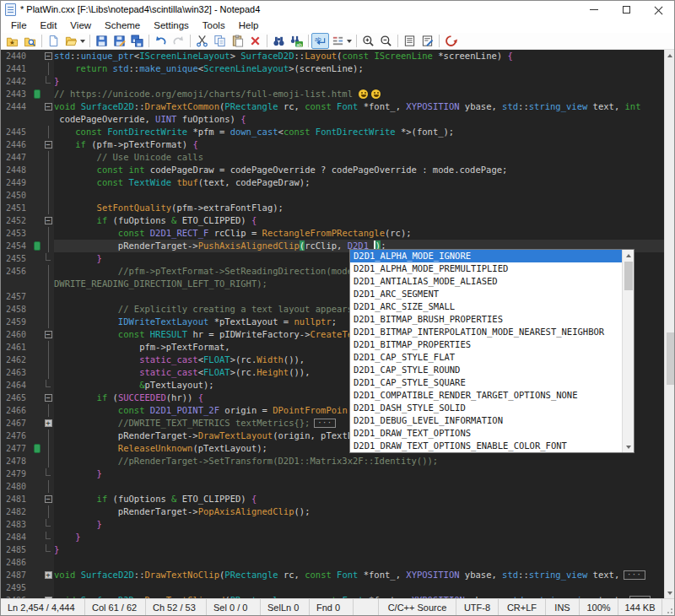 This screenshot has width=675, height=616. What do you see at coordinates (30, 41) in the screenshot?
I see `browse-folder-button` at bounding box center [30, 41].